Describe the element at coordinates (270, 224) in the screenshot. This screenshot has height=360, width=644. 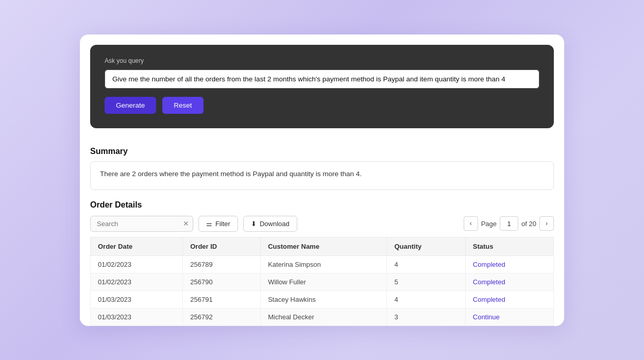
I see `download-button: ⬇ Download` at that location.